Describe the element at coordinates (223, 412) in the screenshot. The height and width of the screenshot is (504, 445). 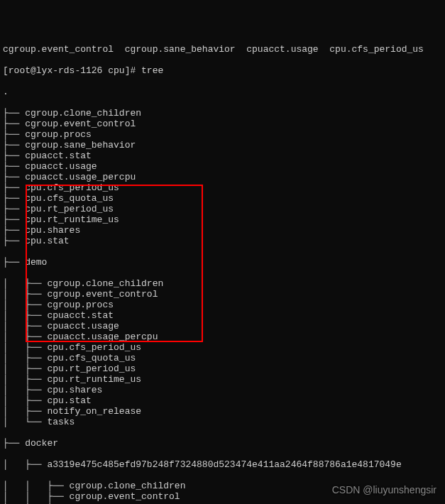
I see `tree-item: │ ├── notify_on_release` at that location.